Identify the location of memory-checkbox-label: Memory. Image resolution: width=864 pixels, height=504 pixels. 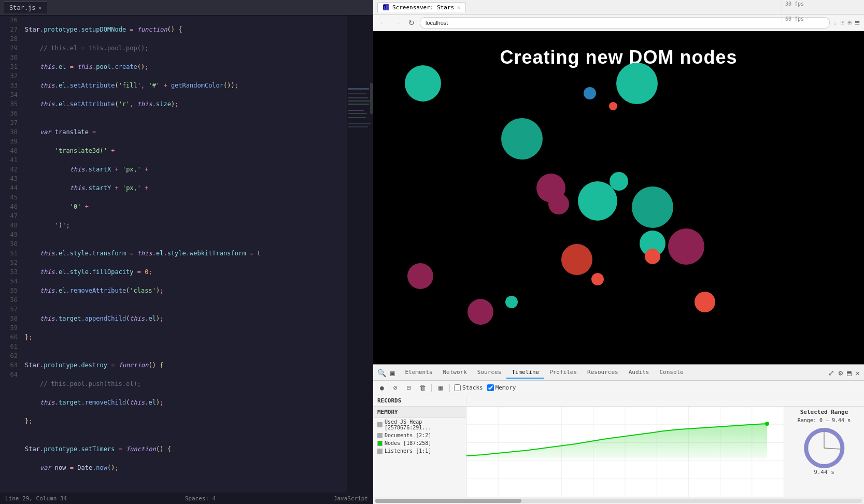
(502, 387).